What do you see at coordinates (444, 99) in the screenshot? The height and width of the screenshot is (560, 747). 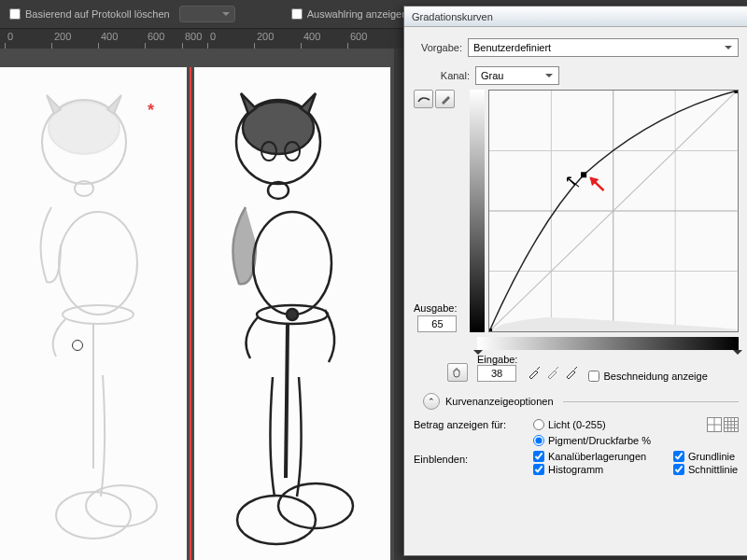 I see `pencil-tool-button` at bounding box center [444, 99].